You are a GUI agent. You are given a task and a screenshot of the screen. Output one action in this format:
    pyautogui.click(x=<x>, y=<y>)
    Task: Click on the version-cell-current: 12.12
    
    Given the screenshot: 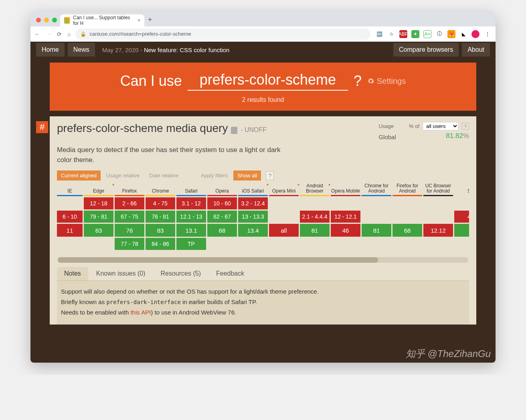 What is the action you would take?
    pyautogui.click(x=438, y=230)
    